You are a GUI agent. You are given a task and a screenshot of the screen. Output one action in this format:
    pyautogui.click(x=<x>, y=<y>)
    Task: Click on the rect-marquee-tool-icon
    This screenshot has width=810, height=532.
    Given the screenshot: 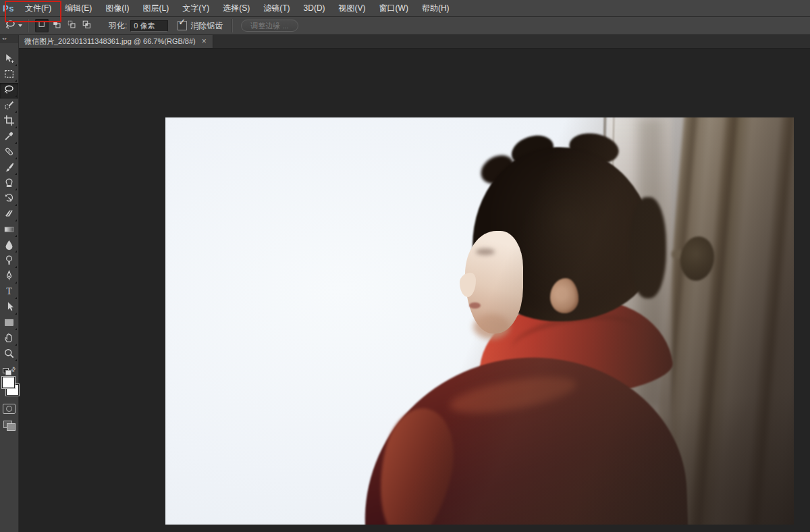 What is the action you would take?
    pyautogui.click(x=9, y=76)
    